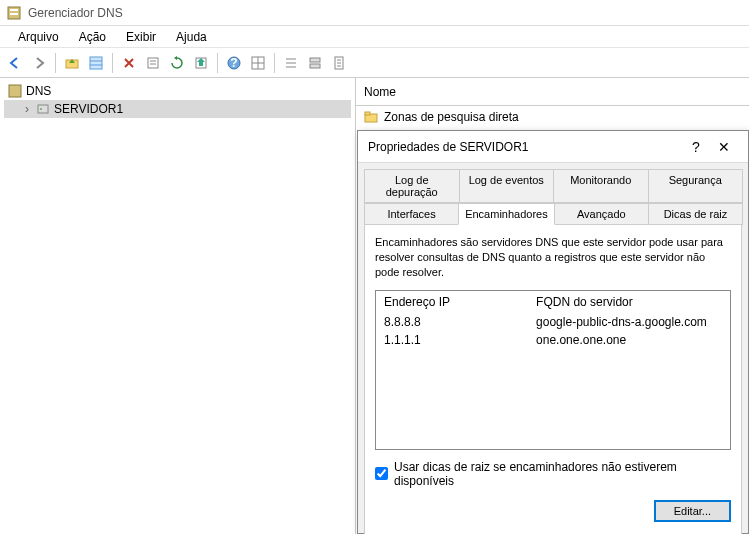 The width and height of the screenshot is (749, 534). I want to click on root-hints-checkbox-row: Usar dicas de raiz se encaminhadores não…, so click(553, 474).